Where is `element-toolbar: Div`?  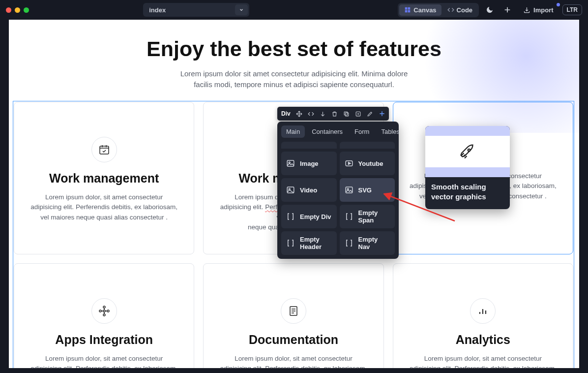
element-toolbar: Div is located at coordinates (333, 114).